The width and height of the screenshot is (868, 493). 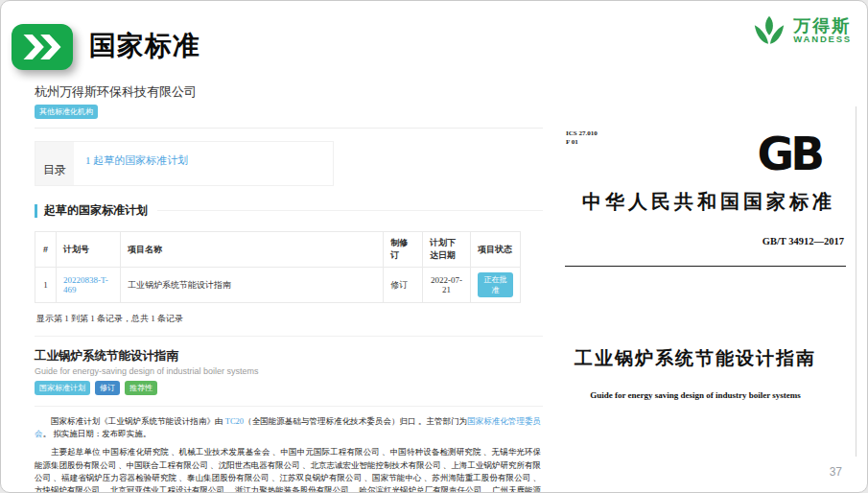 What do you see at coordinates (88, 249) in the screenshot?
I see `col-plan-no: 计划号` at bounding box center [88, 249].